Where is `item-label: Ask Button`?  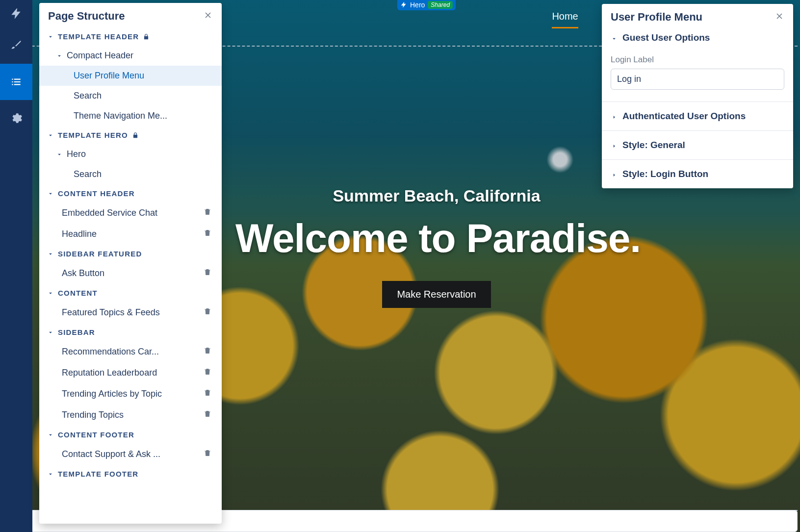
item-label: Ask Button is located at coordinates (83, 274).